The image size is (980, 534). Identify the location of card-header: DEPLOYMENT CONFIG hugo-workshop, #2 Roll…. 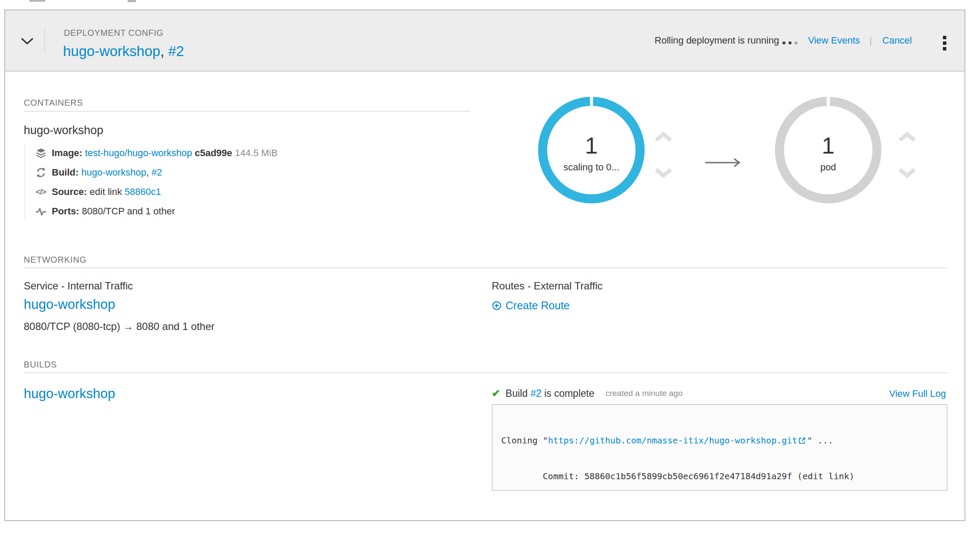
(485, 41).